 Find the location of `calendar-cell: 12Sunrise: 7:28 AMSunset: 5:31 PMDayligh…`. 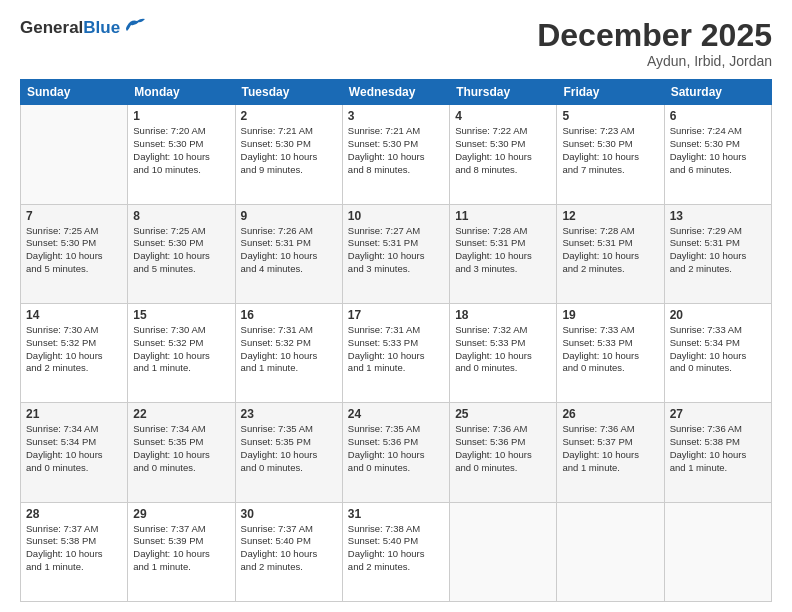

calendar-cell: 12Sunrise: 7:28 AMSunset: 5:31 PMDayligh… is located at coordinates (610, 254).